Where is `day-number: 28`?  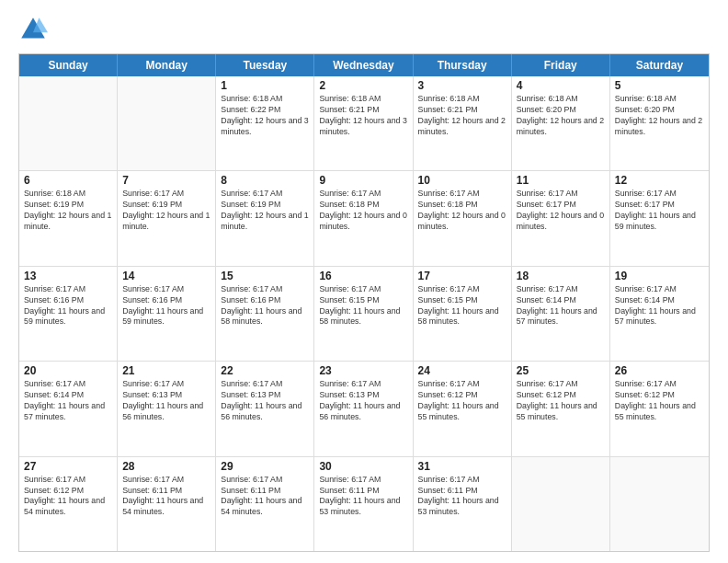
day-number: 28 is located at coordinates (166, 466).